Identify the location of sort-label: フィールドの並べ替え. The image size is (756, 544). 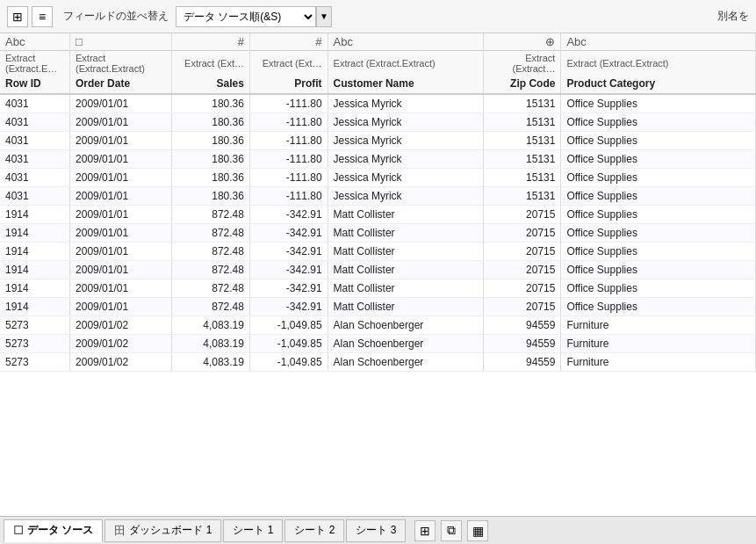
(116, 16).